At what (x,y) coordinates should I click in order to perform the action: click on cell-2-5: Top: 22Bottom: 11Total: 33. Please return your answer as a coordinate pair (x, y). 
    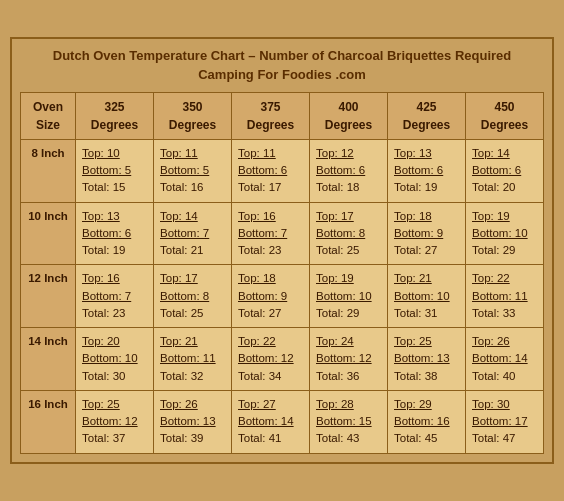
    Looking at the image, I should click on (505, 296).